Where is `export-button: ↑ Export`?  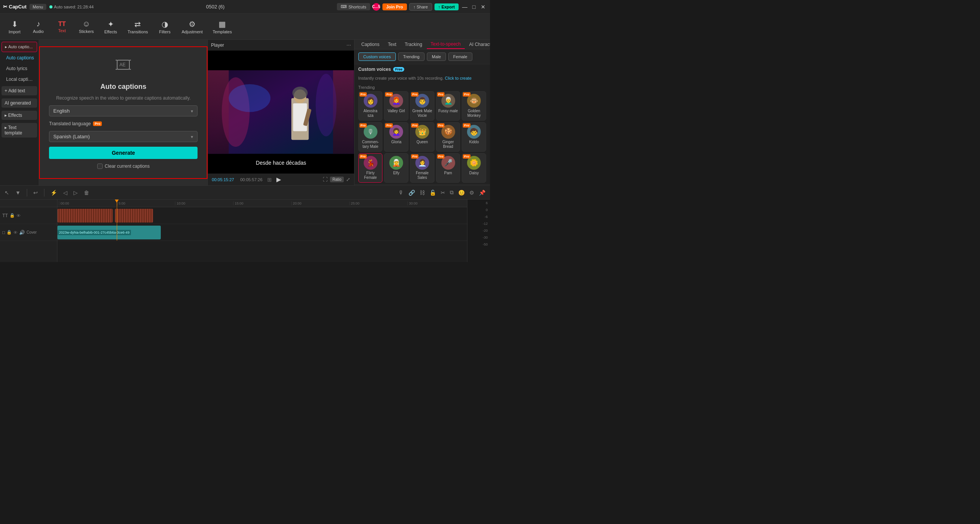 export-button: ↑ Export is located at coordinates (446, 7).